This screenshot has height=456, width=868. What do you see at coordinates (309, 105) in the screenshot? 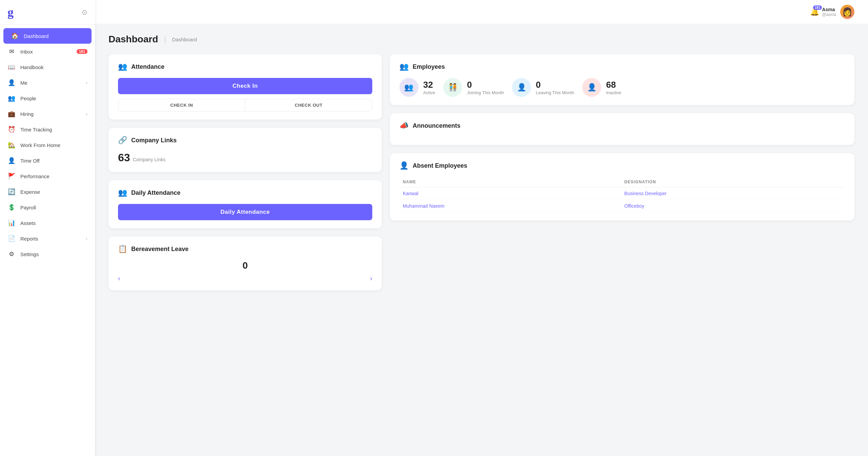
I see `checkout-tab: CHECK OUT` at bounding box center [309, 105].